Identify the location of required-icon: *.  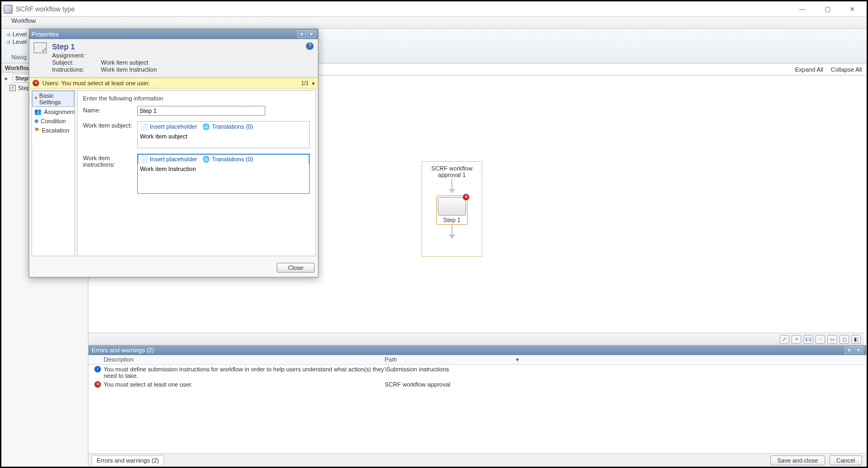
(36, 99).